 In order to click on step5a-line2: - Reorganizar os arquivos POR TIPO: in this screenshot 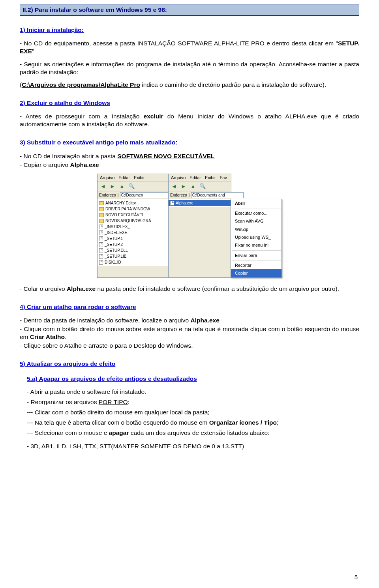, I will do `click(193, 402)`.